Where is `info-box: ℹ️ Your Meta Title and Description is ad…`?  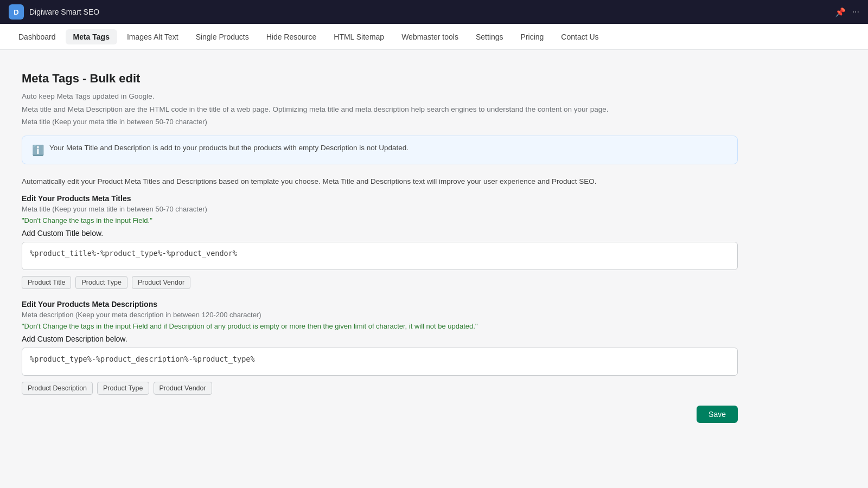 info-box: ℹ️ Your Meta Title and Description is ad… is located at coordinates (380, 150).